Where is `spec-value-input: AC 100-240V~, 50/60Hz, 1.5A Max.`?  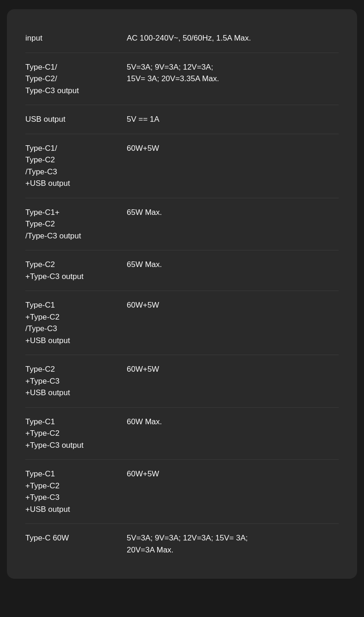 spec-value-input: AC 100-240V~, 50/60Hz, 1.5A Max. is located at coordinates (233, 38).